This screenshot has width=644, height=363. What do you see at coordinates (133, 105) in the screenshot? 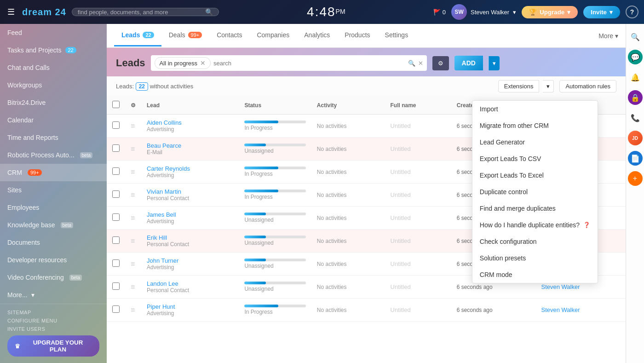
I see `gear-icon-header: ⚙` at bounding box center [133, 105].